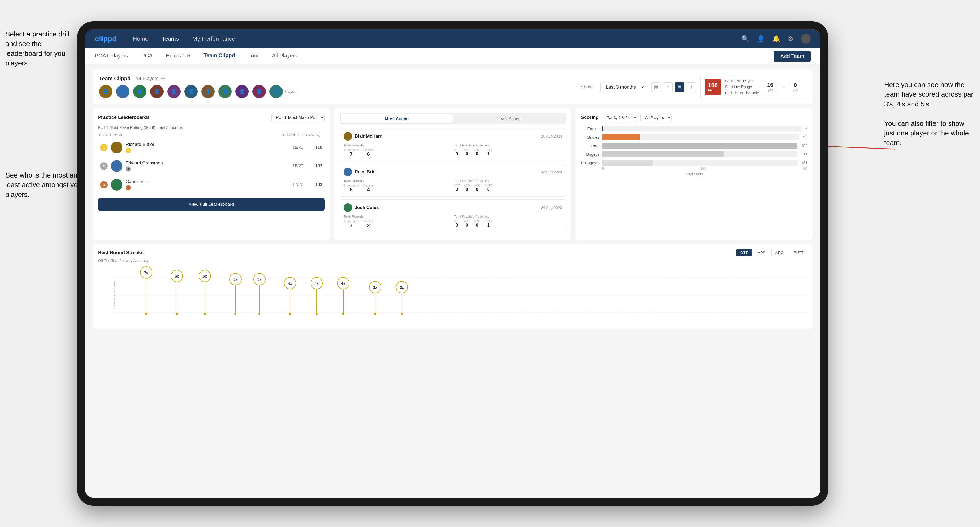 The image size is (980, 527). I want to click on player-avatar-10: 👤, so click(259, 91).